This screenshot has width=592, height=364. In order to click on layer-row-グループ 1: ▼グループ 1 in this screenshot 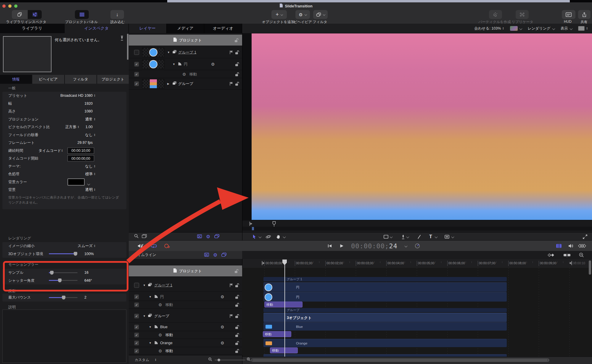, I will do `click(185, 285)`.